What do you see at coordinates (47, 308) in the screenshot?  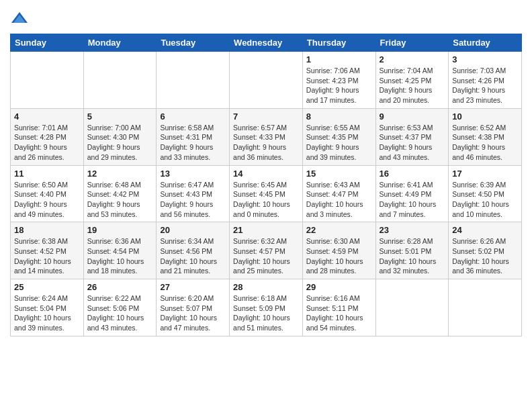 I see `calendar-cell: 25Sunrise: 6:24 AM Sunset: 5:04 PM Dayli…` at bounding box center [47, 308].